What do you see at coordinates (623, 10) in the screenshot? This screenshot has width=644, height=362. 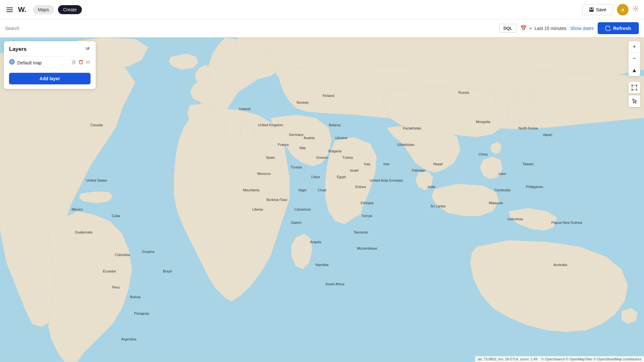 I see `avatar: a` at bounding box center [623, 10].